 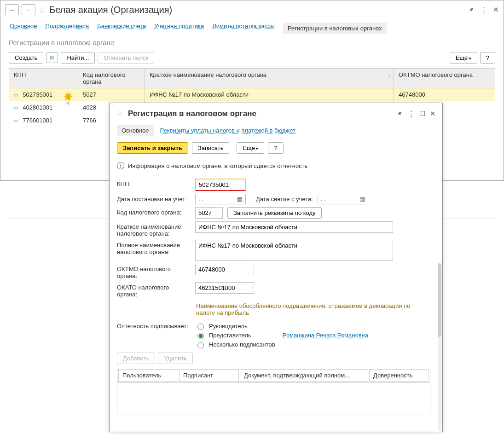 What do you see at coordinates (496, 10) in the screenshot?
I see `close-icon: ✕` at bounding box center [496, 10].